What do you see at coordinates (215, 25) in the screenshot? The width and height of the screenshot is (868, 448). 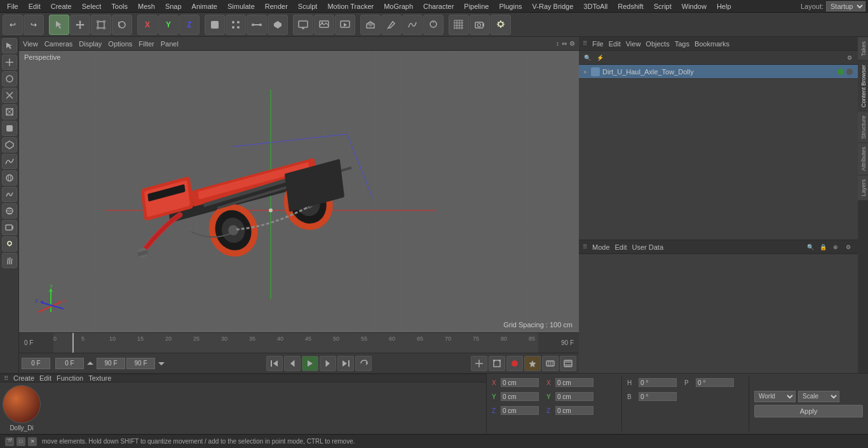 I see `object-mode-button` at bounding box center [215, 25].